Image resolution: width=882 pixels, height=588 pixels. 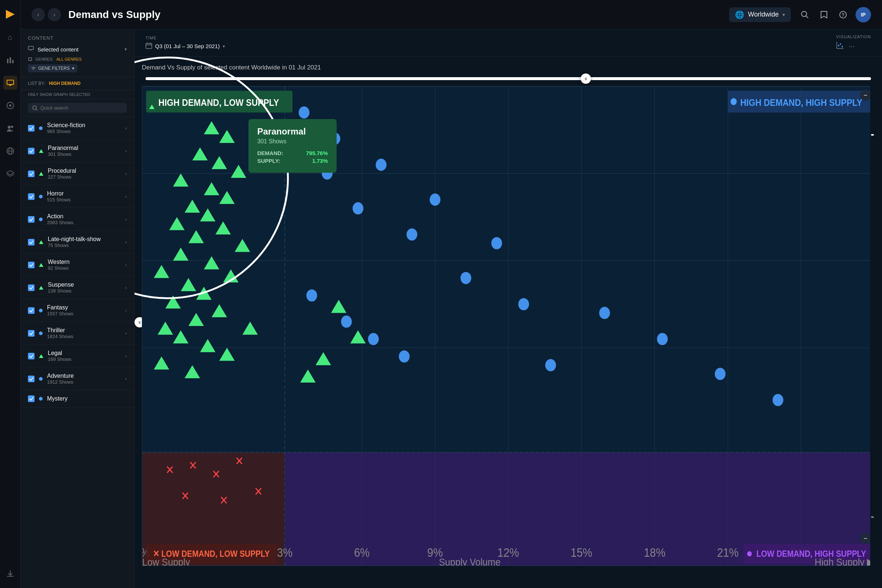 What do you see at coordinates (77, 310) in the screenshot?
I see `genre-item: Fantasy1557 Shows›` at bounding box center [77, 310].